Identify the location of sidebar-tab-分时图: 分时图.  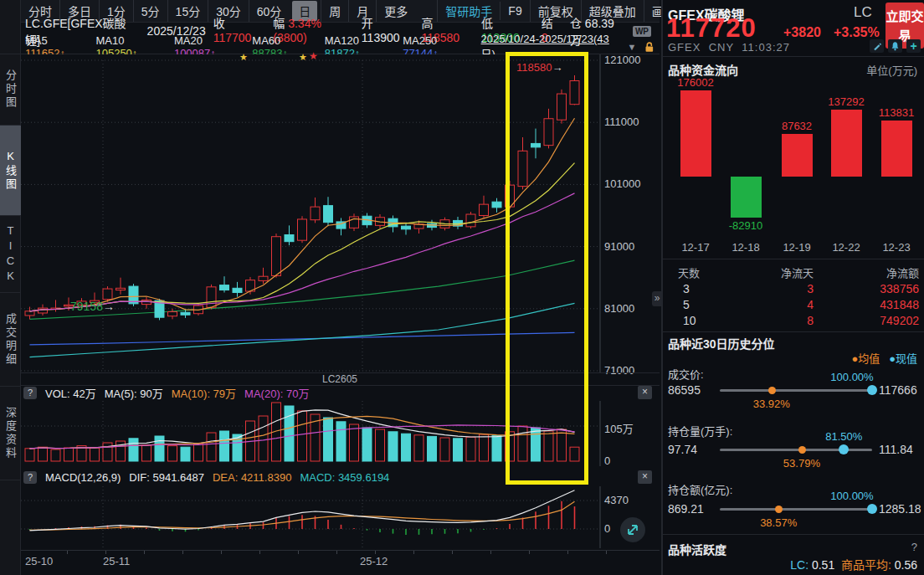
(10, 90).